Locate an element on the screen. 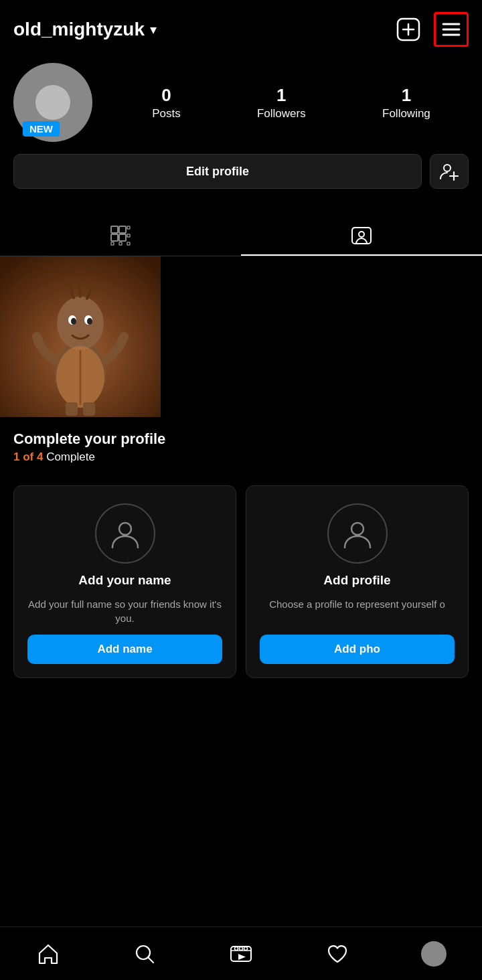  add-profile-icon-container is located at coordinates (357, 534).